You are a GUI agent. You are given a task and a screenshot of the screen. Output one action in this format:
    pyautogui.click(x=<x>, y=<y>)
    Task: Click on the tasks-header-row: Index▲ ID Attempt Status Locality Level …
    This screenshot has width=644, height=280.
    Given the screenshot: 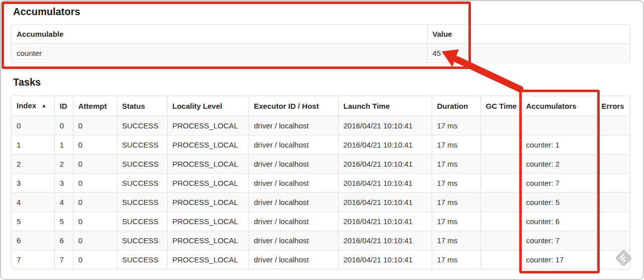 What is the action you would take?
    pyautogui.click(x=321, y=106)
    